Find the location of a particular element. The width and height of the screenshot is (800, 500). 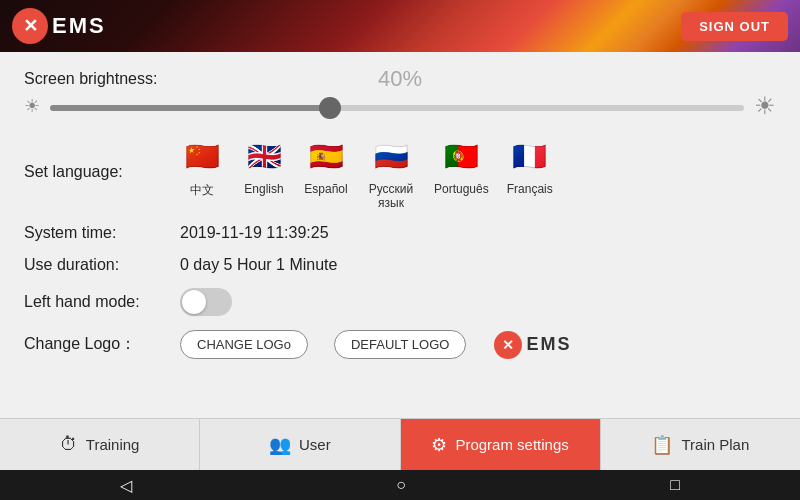

logo-area: ✕ EMS is located at coordinates (59, 26).